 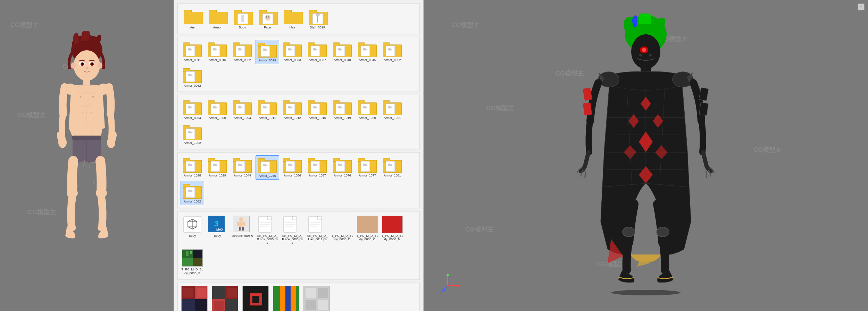 I want to click on armor-row3-grid: Armor_1028 Armor_1029 Armor_1044 Armor_1…, so click(x=299, y=180).